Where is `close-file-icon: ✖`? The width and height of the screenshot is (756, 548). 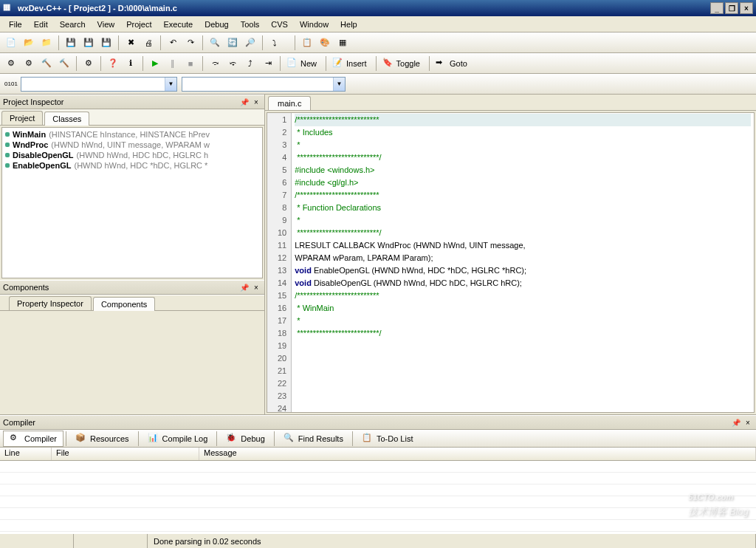 close-file-icon: ✖ is located at coordinates (131, 43).